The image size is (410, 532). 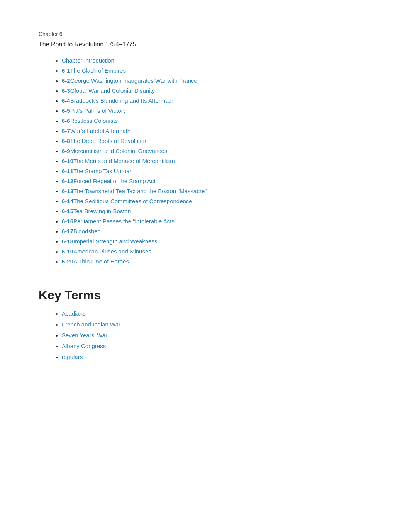 I want to click on toc-num-6-20: 6-20, so click(x=68, y=261).